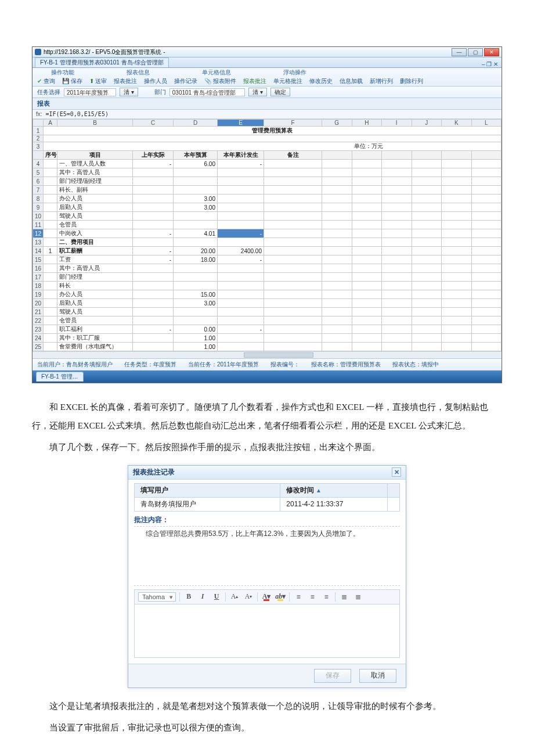  What do you see at coordinates (125, 81) in the screenshot?
I see `report-note-button: 报表批注` at bounding box center [125, 81].